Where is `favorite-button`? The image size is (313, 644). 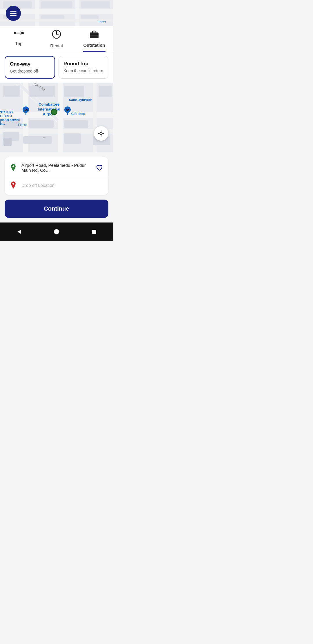
favorite-button is located at coordinates (99, 168).